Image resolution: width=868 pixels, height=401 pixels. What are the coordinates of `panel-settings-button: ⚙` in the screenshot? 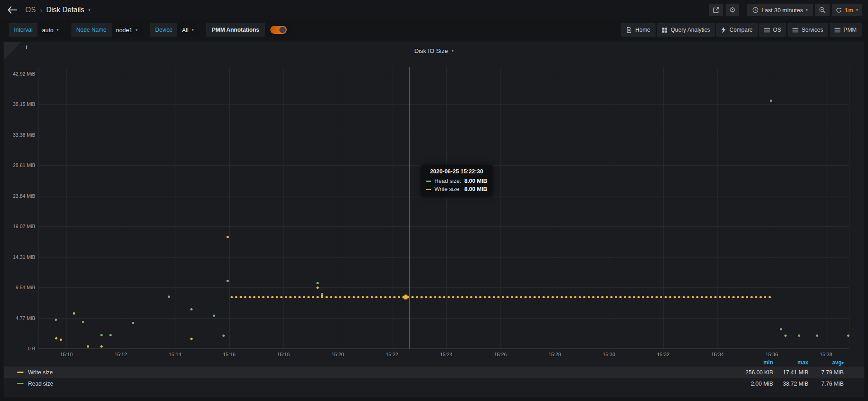 It's located at (732, 10).